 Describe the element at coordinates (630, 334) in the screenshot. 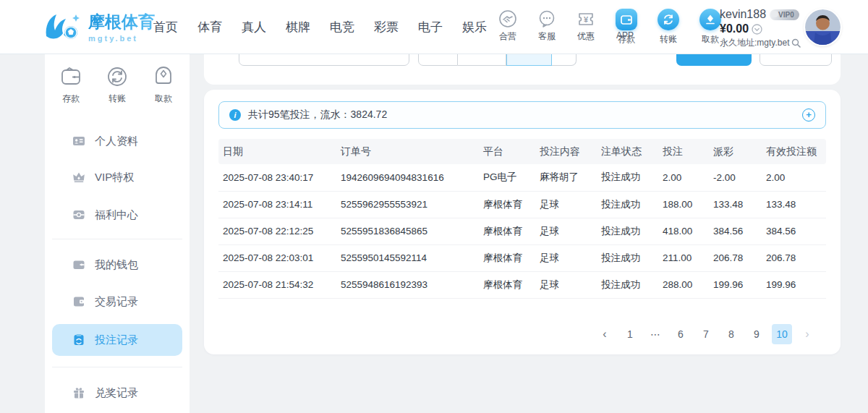

I see `pagination-page-1: 1` at that location.